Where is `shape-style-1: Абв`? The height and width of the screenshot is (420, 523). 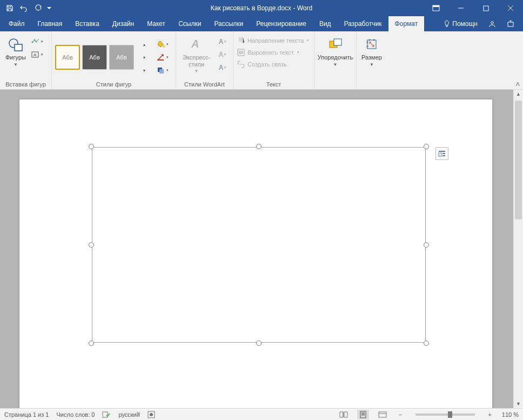
shape-style-1: Абв is located at coordinates (68, 57).